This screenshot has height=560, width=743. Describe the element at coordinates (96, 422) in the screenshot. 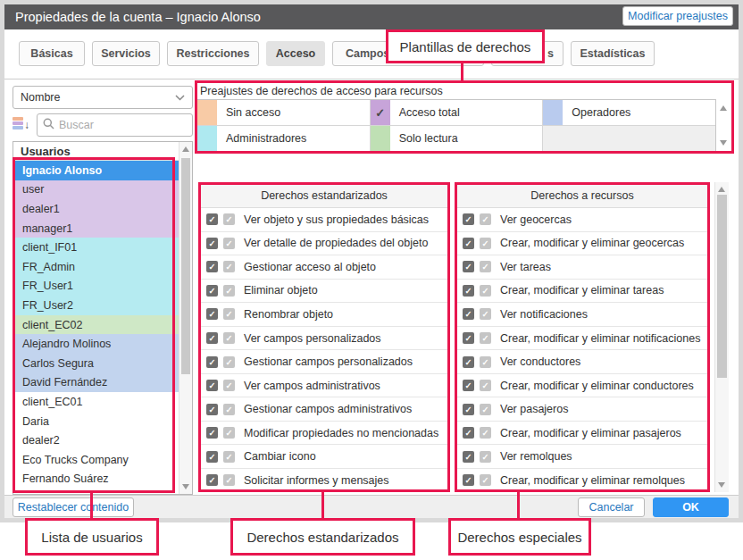

I see `user-row: Daria` at that location.